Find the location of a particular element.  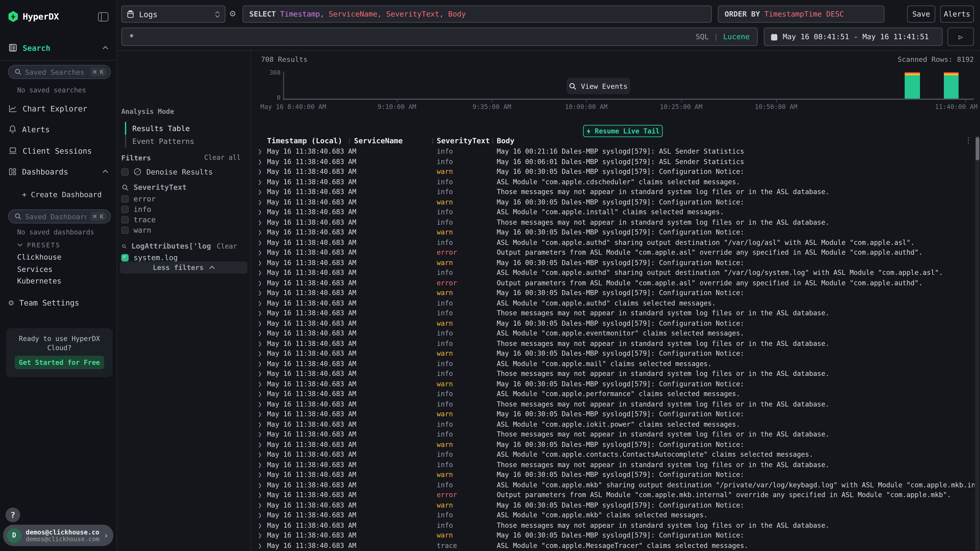

resume-live-tail-button: Resume Live Tail is located at coordinates (623, 131).